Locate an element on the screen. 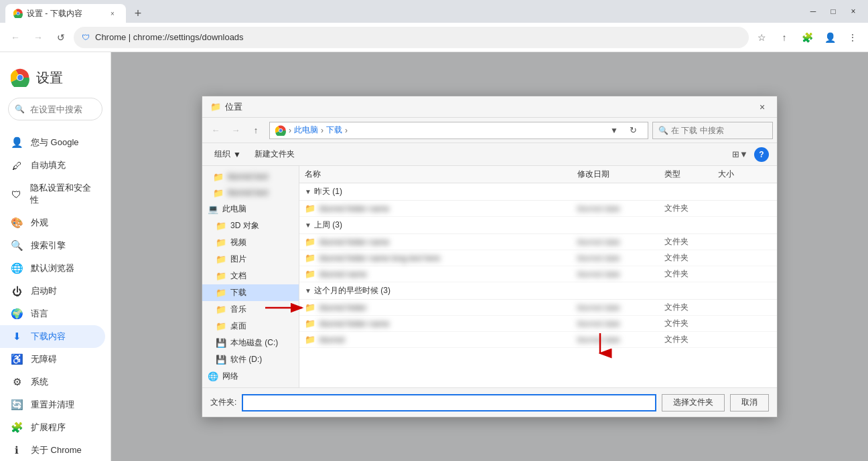 This screenshot has width=868, height=461. path-bar: › 此电脑 › 下载 › ▼ ↻ is located at coordinates (459, 130).